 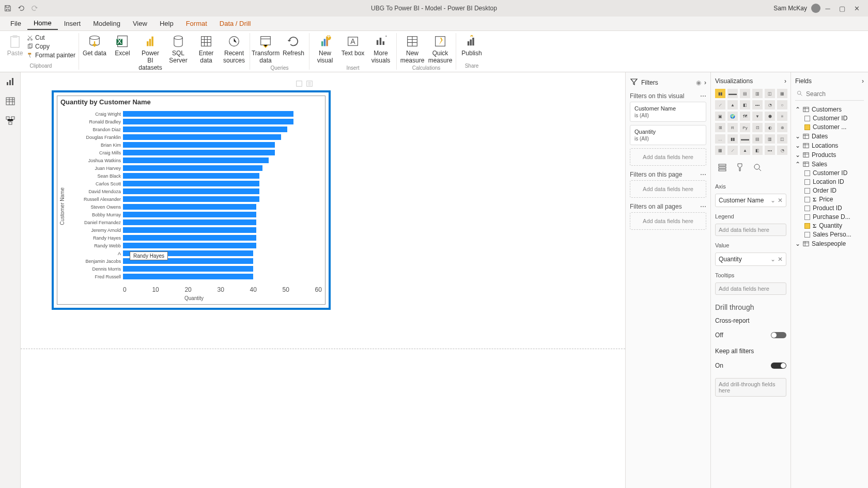 What do you see at coordinates (733, 128) in the screenshot?
I see `viz-type-tile: R` at bounding box center [733, 128].